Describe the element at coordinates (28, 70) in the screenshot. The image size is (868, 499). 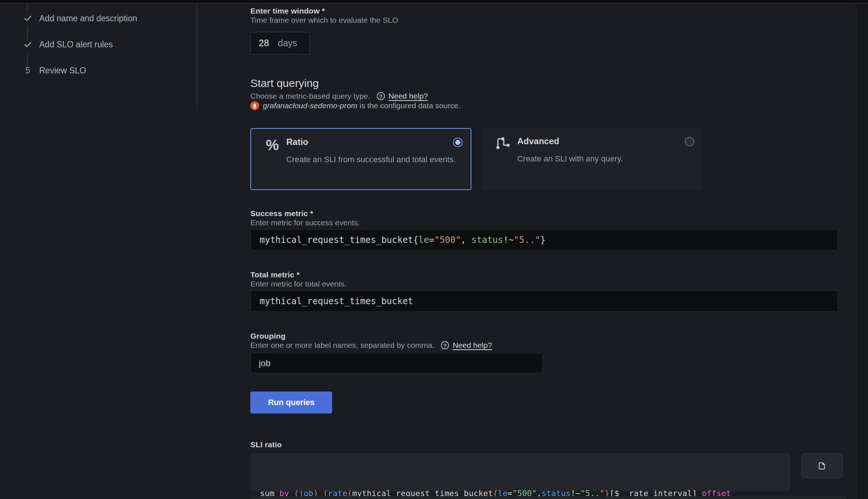
I see `step-number: 5` at that location.